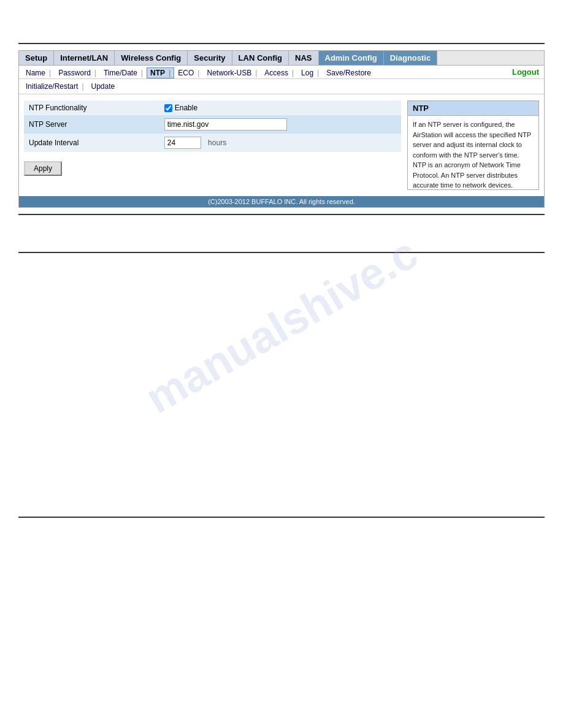 The image size is (563, 728). What do you see at coordinates (232, 73) in the screenshot?
I see `sub-tab-network-usb: Network-USB` at bounding box center [232, 73].